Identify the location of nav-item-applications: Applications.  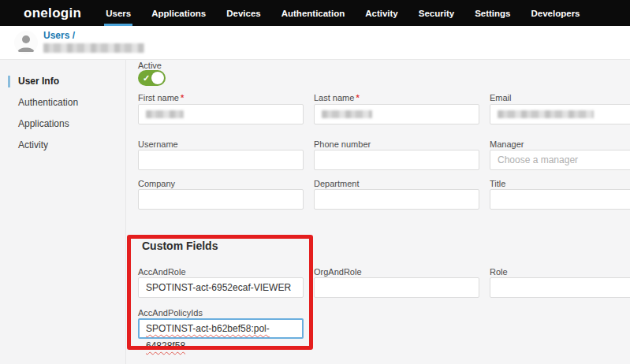
(178, 13).